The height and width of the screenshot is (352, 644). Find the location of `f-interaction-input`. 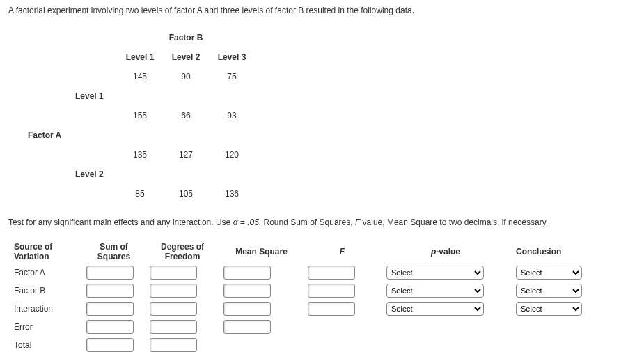

f-interaction-input is located at coordinates (331, 309).